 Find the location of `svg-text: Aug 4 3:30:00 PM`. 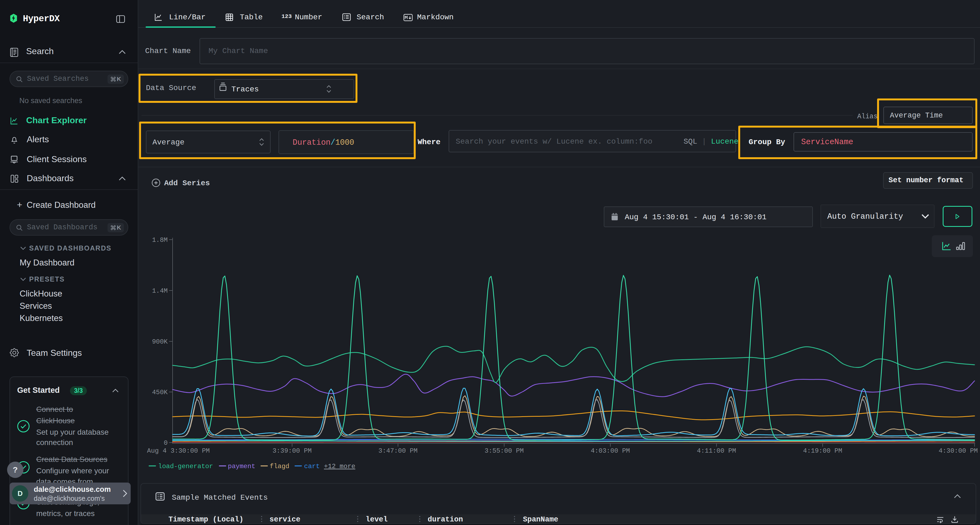

svg-text: Aug 4 3:30:00 PM is located at coordinates (178, 451).